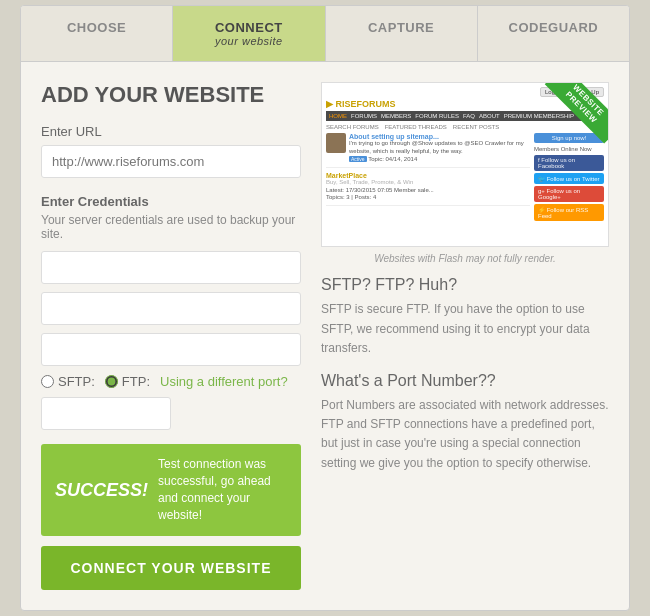  What do you see at coordinates (171, 568) in the screenshot?
I see `connect-button: CONNECT YOUR WEBSITE` at bounding box center [171, 568].